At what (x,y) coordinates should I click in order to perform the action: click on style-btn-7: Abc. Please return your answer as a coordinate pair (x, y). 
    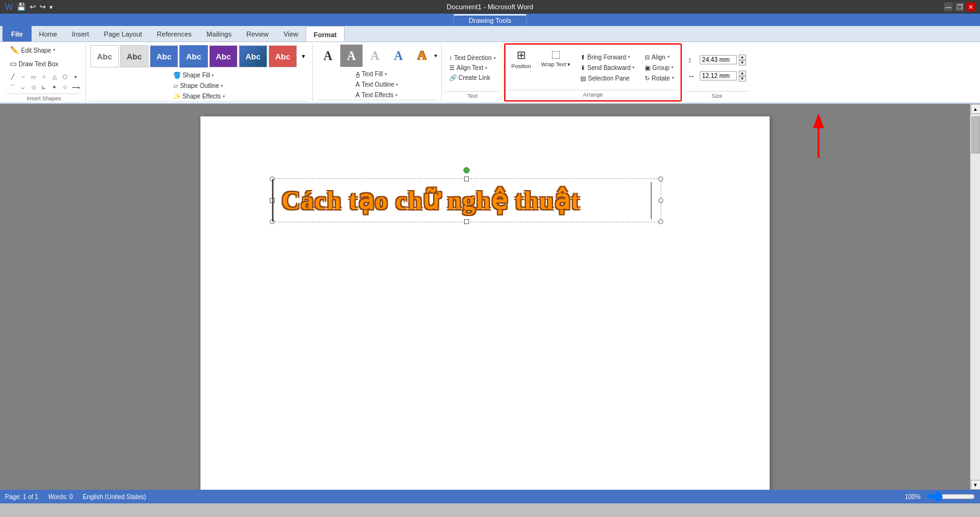
    Looking at the image, I should click on (283, 56).